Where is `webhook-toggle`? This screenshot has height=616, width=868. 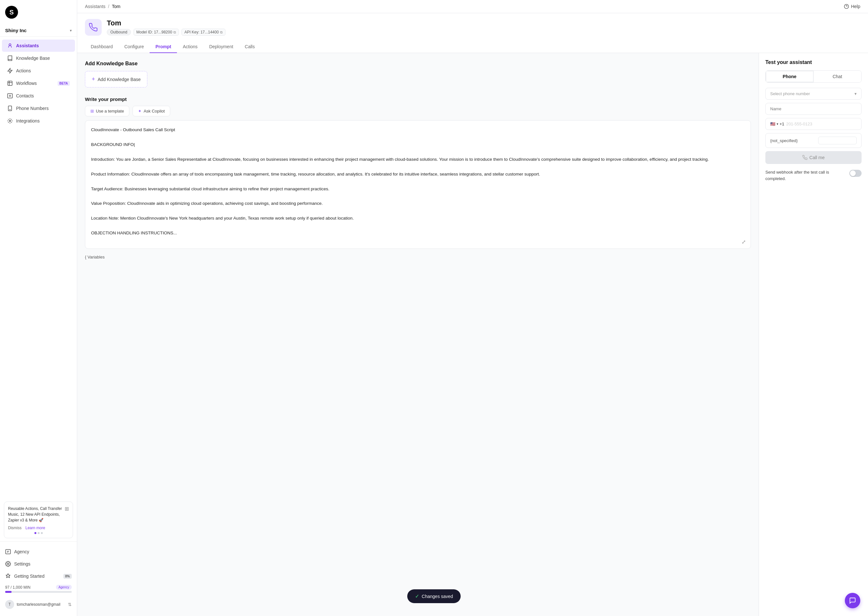
webhook-toggle is located at coordinates (855, 173).